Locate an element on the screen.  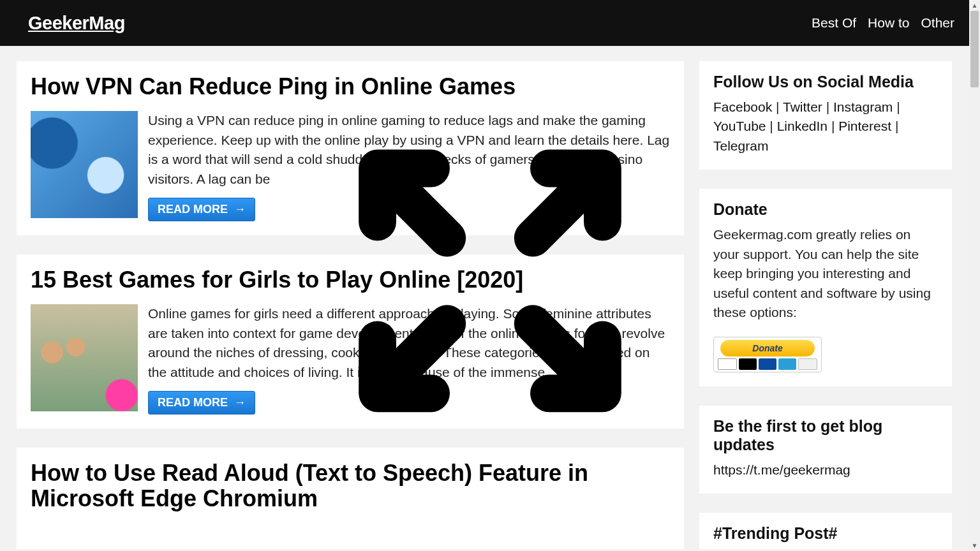
post-thumbnail is located at coordinates (84, 358).